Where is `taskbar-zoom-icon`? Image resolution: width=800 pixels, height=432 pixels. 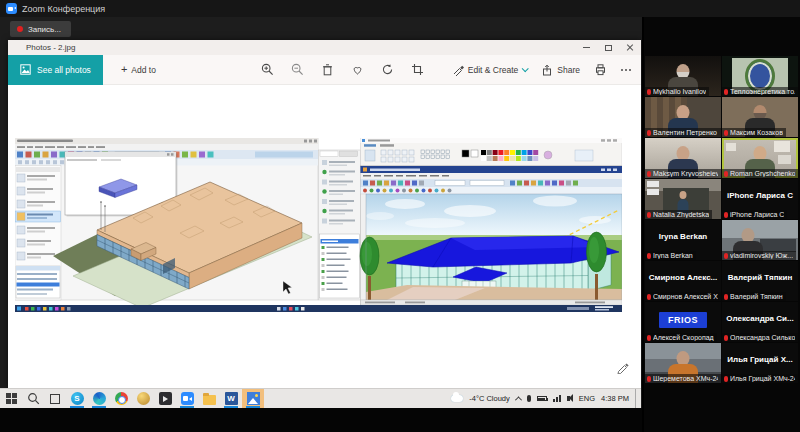
taskbar-zoom-icon is located at coordinates (187, 398).